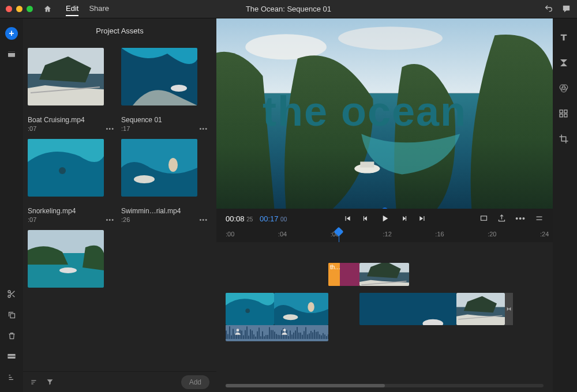  What do you see at coordinates (520, 218) in the screenshot?
I see `more-icon: •••` at bounding box center [520, 218].